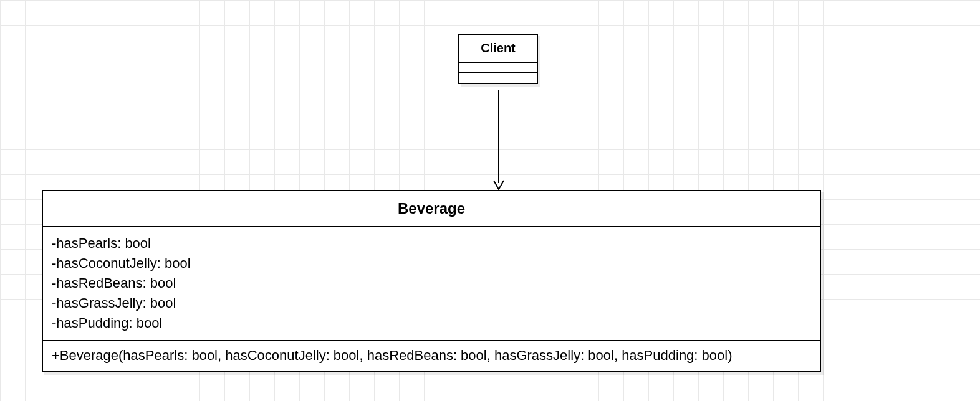 This screenshot has width=980, height=401. I want to click on beverage-attribute: -hasCoconutJelly: bool, so click(431, 263).